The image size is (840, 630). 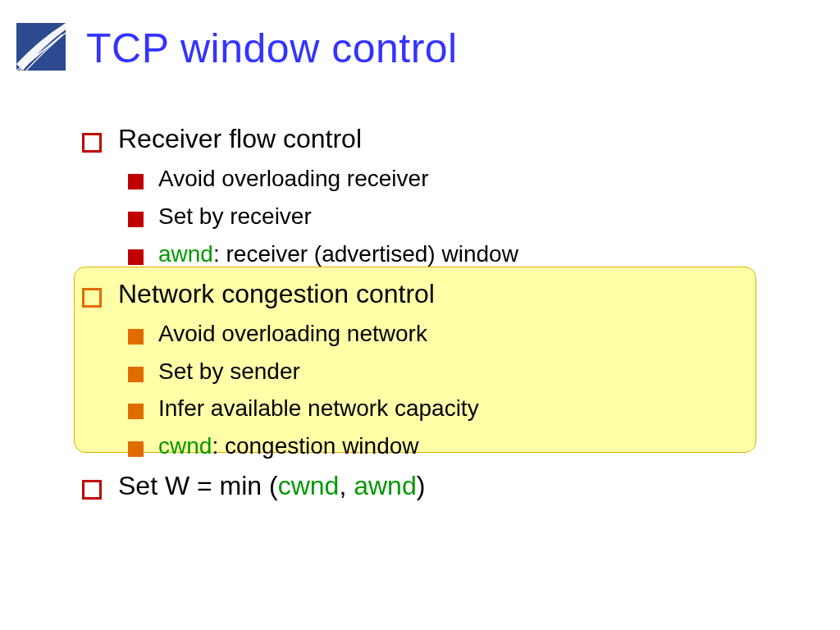 What do you see at coordinates (445, 372) in the screenshot?
I see `subbullet-set-by-sender: Set by sender` at bounding box center [445, 372].